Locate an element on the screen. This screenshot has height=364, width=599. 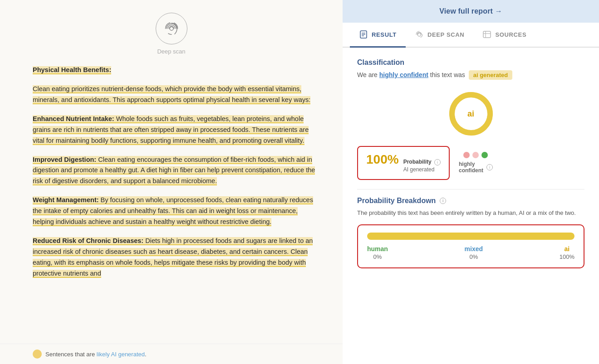
deep-scan-tab-icon is located at coordinates (419, 34).